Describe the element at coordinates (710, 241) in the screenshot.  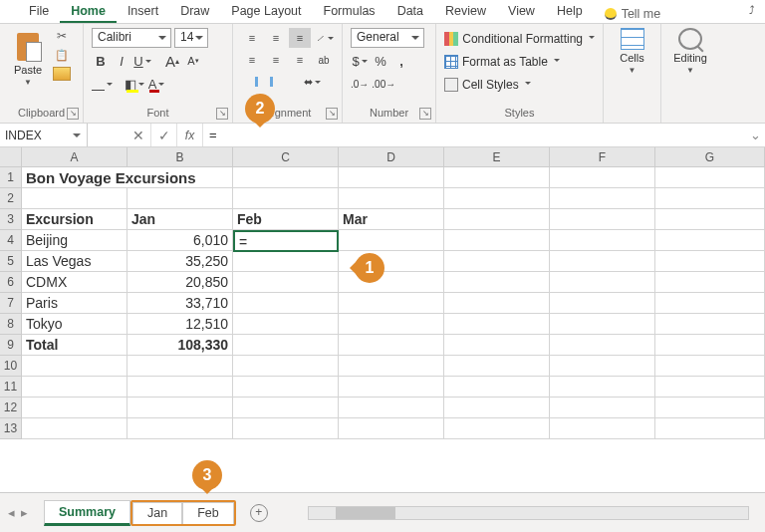
I see `cell-G4` at that location.